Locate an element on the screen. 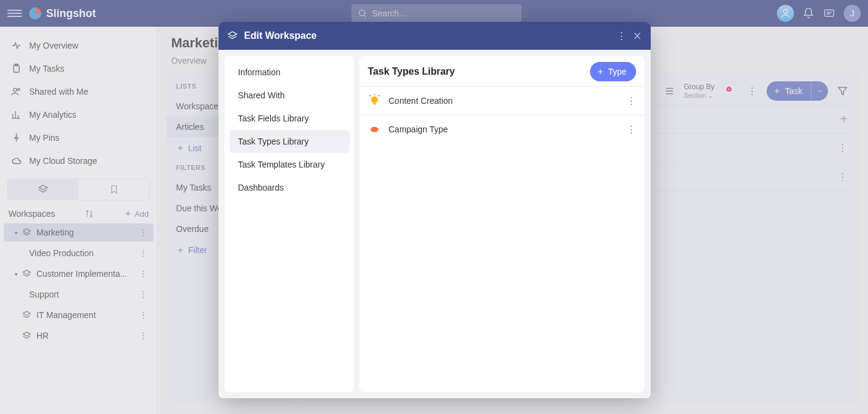  workspace-label: HR is located at coordinates (87, 336).